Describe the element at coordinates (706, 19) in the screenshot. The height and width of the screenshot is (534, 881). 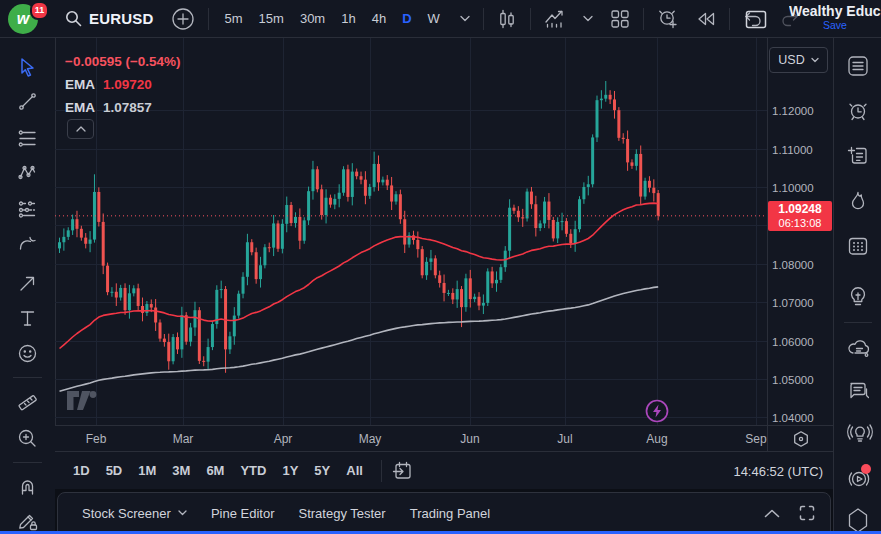
I see `bar-replay-icon` at that location.